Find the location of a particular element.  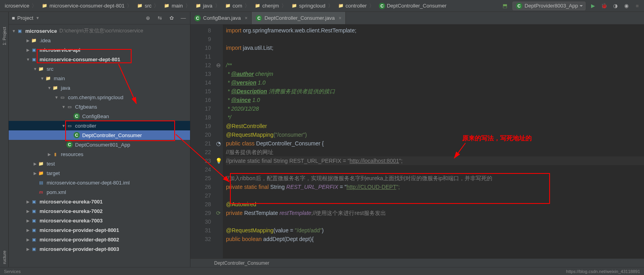

debug-button: 🐞 is located at coordinates (604, 6).